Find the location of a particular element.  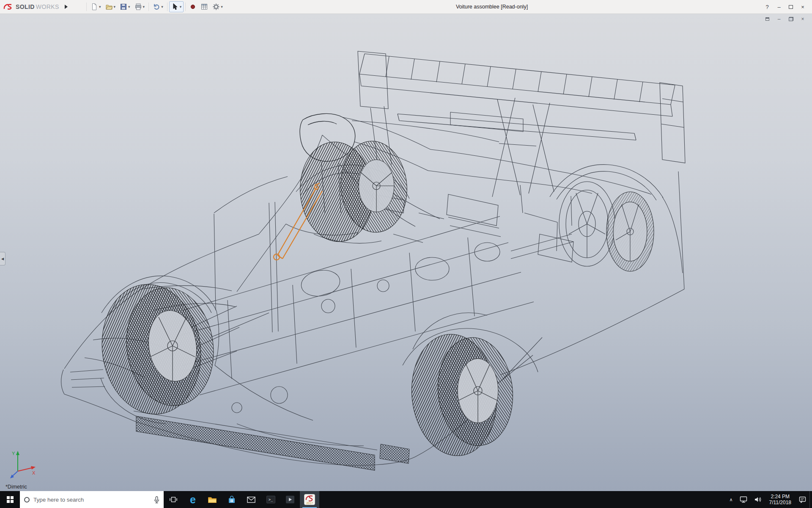

help-button: ? is located at coordinates (767, 7).